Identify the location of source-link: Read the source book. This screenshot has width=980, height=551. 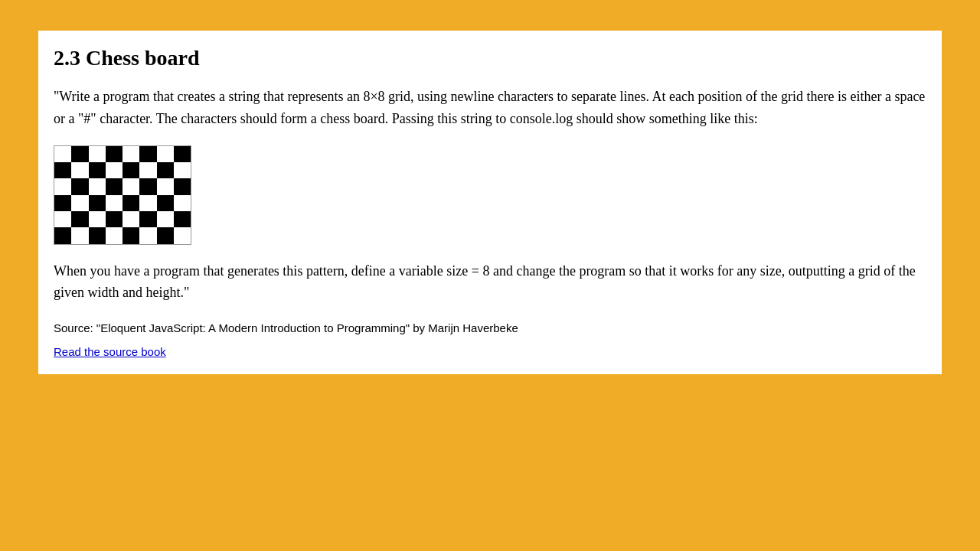
(110, 352).